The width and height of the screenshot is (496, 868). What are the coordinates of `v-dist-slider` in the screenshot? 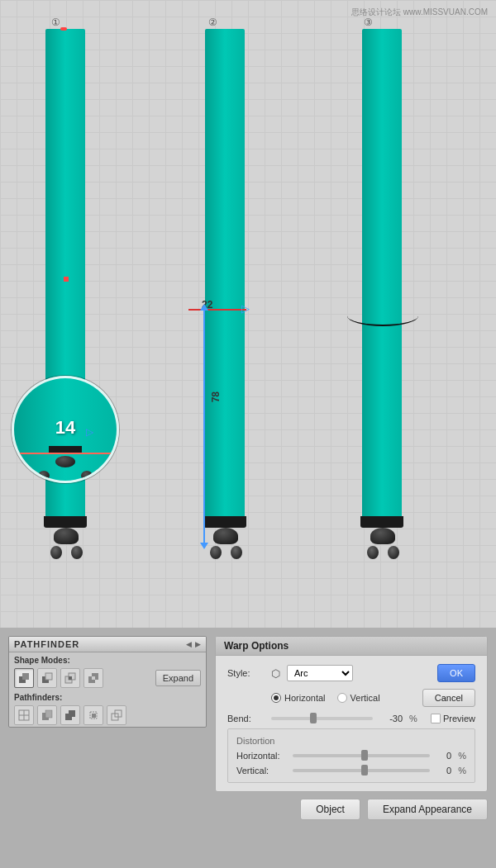 It's located at (361, 771).